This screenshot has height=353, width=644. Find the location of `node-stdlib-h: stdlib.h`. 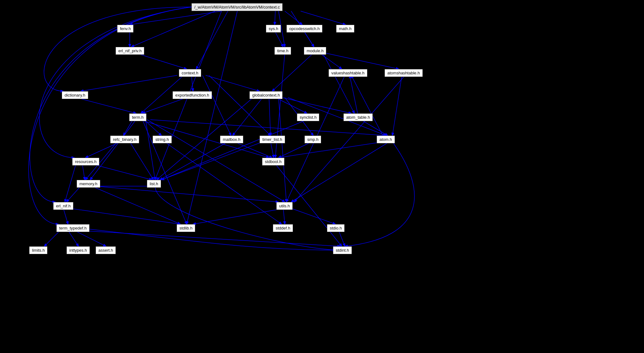

node-stdlib-h: stdlib.h is located at coordinates (186, 228).